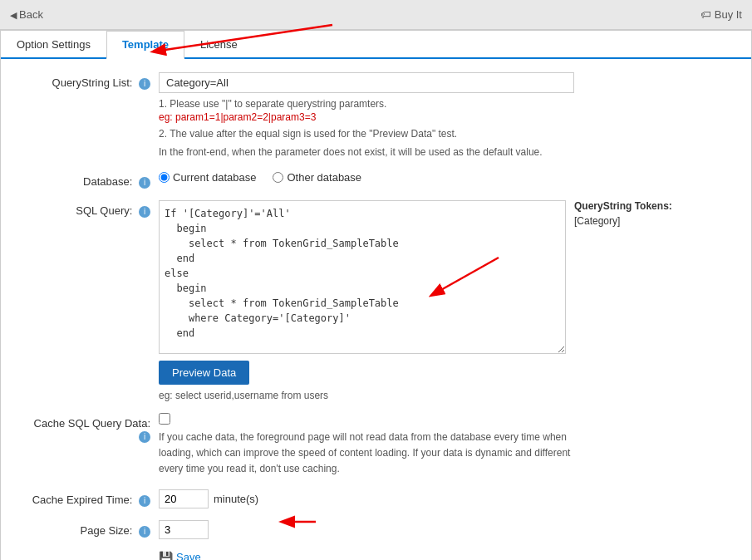 This screenshot has height=560, width=752. Describe the element at coordinates (623, 221) in the screenshot. I see `token-category: [Category]` at that location.